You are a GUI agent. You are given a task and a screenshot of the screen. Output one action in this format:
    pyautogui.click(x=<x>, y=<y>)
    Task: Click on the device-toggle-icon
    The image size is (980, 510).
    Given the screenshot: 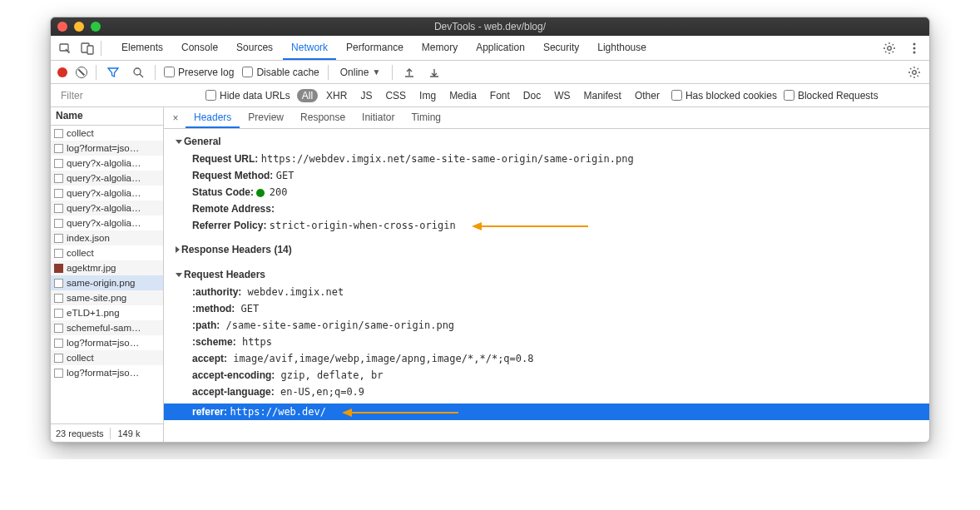 What is the action you would take?
    pyautogui.click(x=87, y=48)
    